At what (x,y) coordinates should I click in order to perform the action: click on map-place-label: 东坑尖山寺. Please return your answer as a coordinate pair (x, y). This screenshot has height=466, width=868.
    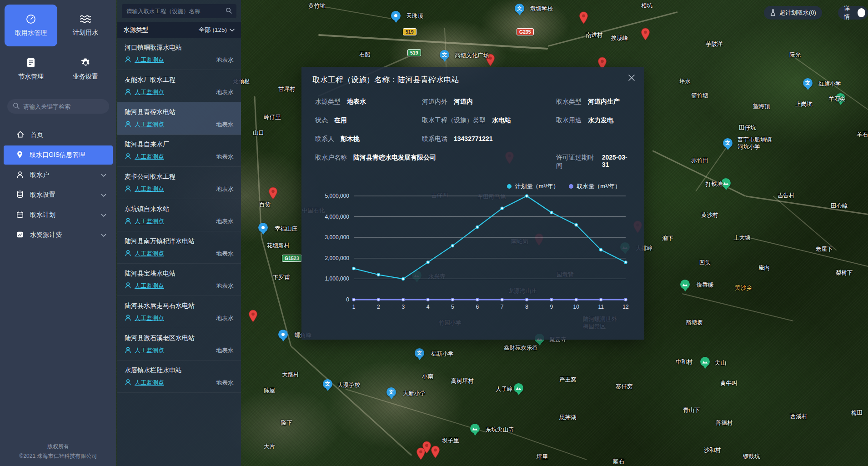
    Looking at the image, I should click on (500, 430).